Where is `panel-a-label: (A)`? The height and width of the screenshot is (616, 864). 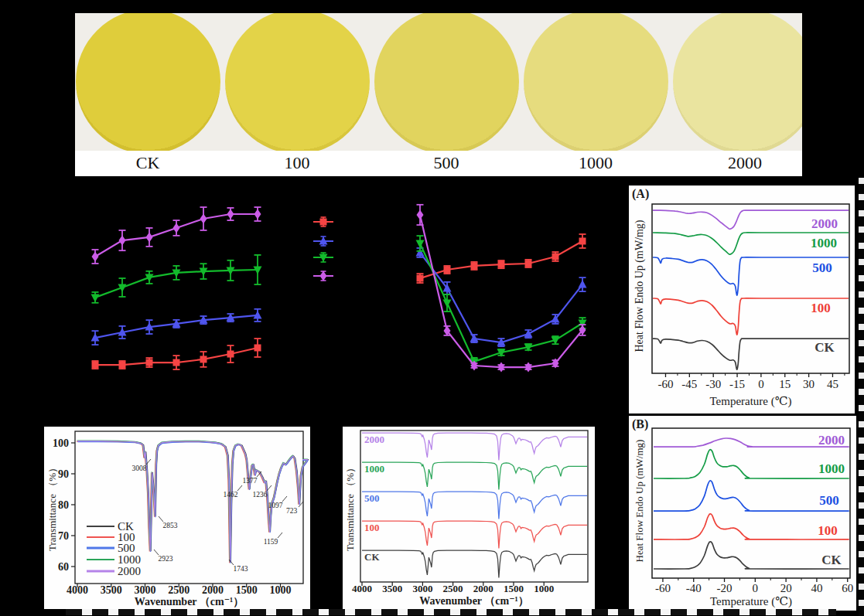
panel-a-label: (A) is located at coordinates (640, 194).